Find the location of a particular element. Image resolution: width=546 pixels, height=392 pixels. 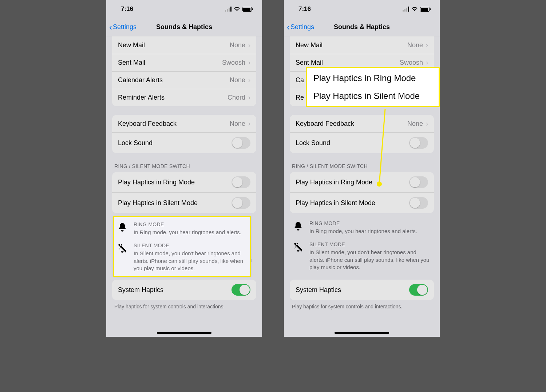

bell-slash-icon is located at coordinates (298, 256).